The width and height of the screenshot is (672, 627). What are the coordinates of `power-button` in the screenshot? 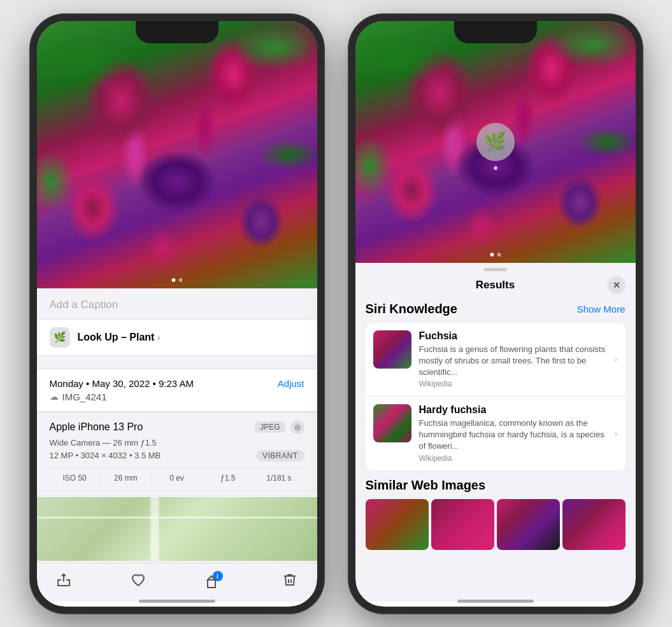 It's located at (324, 161).